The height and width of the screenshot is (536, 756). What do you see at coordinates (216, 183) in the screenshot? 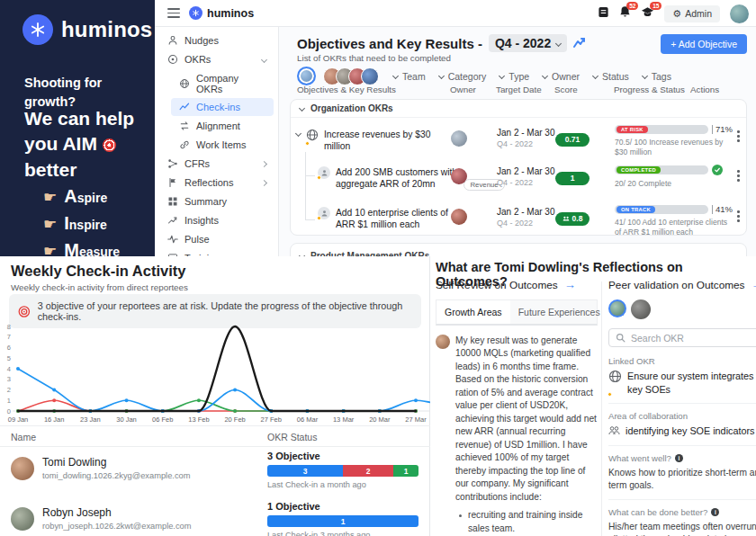
I see `sidebar-item-reflections: Reflections` at bounding box center [216, 183].